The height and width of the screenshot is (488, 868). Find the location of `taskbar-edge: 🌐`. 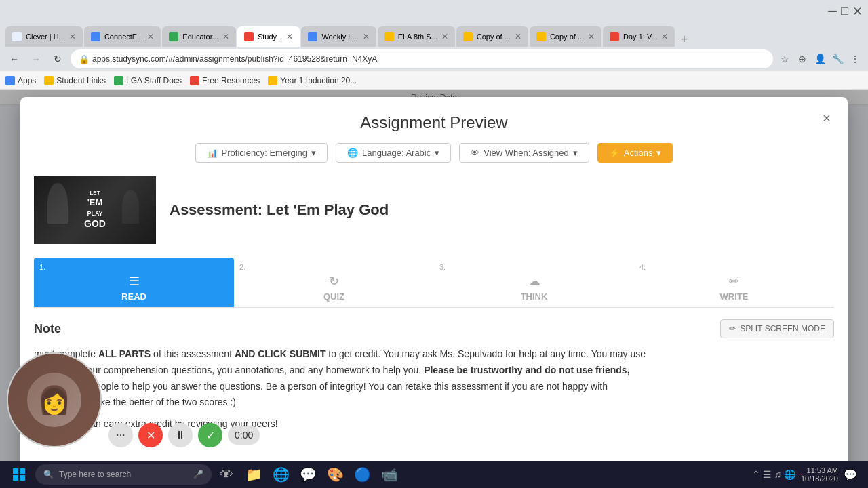

taskbar-edge: 🌐 is located at coordinates (281, 474).